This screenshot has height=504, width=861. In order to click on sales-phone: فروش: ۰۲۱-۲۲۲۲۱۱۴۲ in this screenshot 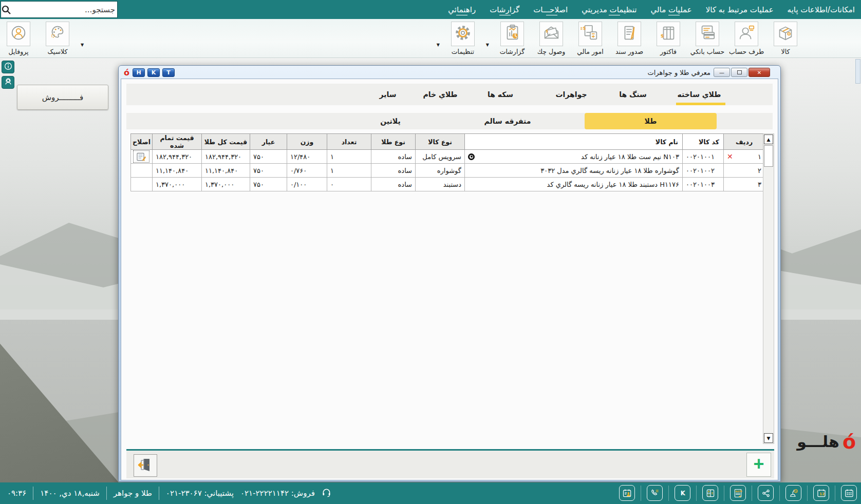, I will do `click(277, 493)`.